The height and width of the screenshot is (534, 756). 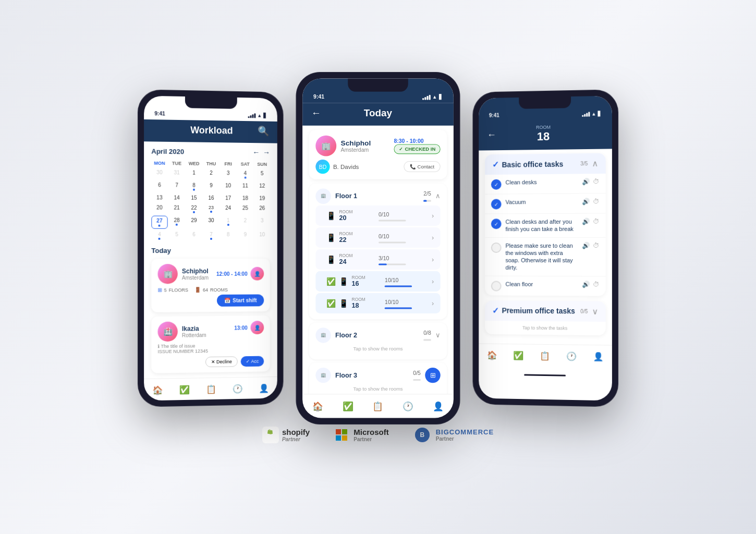 What do you see at coordinates (379, 251) in the screenshot?
I see `floor-1-row: 🏢 Floor 1 2/5 ∧` at bounding box center [379, 251].